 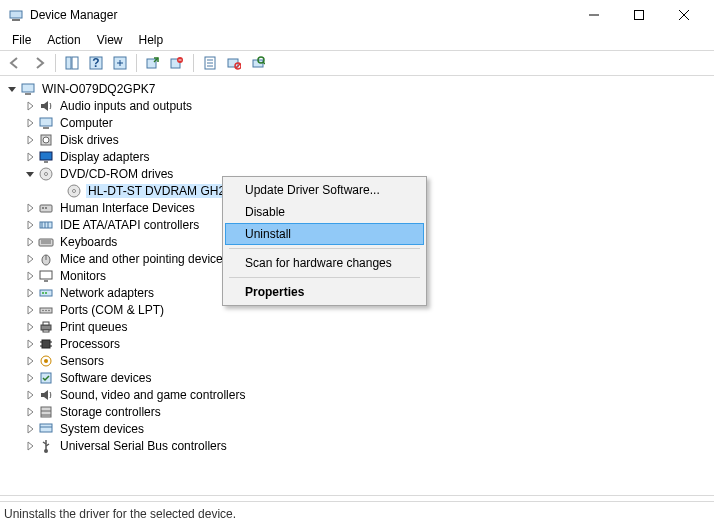 What do you see at coordinates (684, 15) in the screenshot?
I see `close-button` at bounding box center [684, 15].